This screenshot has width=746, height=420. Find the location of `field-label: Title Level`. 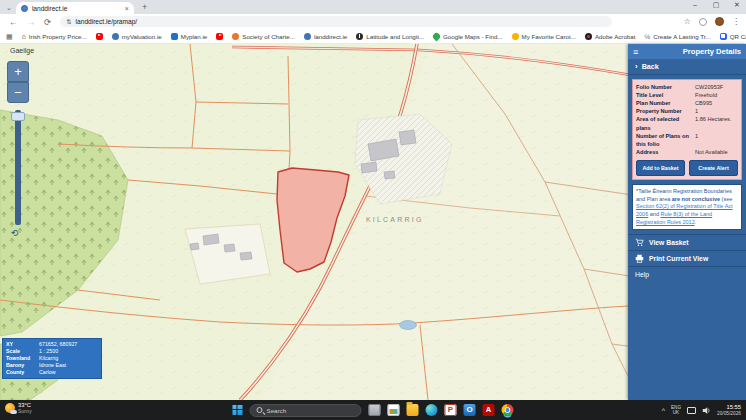

field-label: Title Level is located at coordinates (664, 95).